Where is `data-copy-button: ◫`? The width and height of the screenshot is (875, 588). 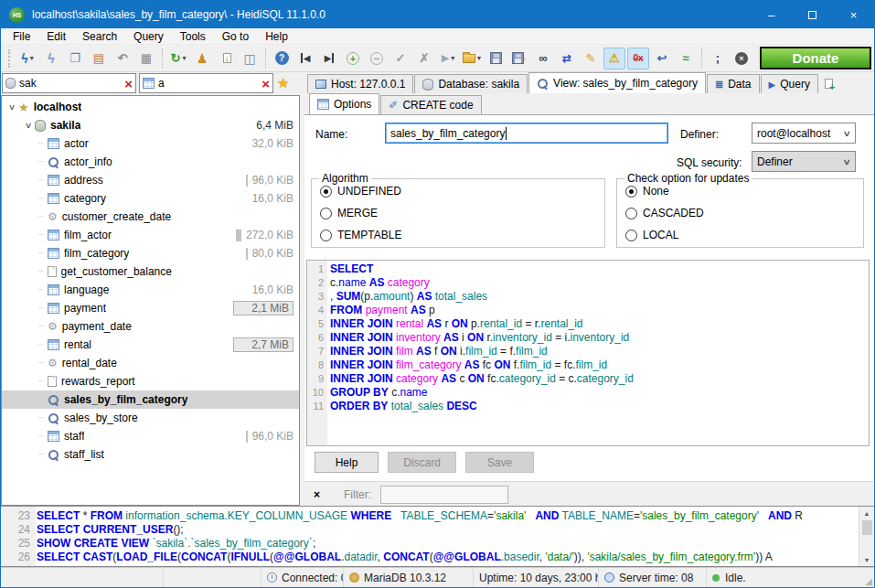
data-copy-button: ◫ is located at coordinates (250, 59).